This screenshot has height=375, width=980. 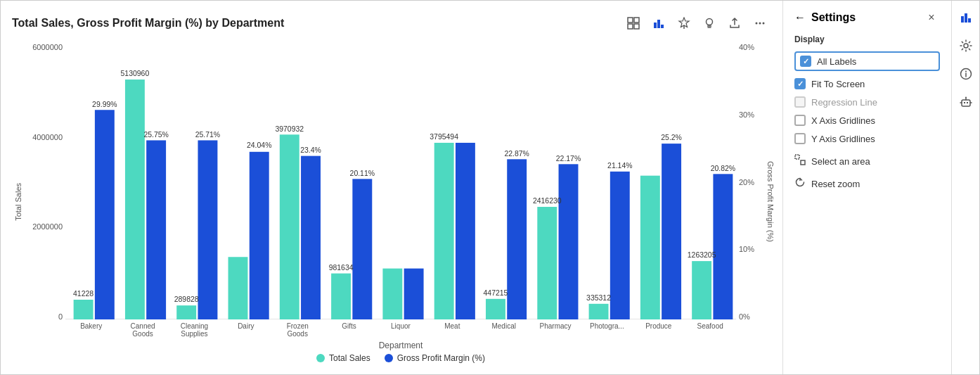 What do you see at coordinates (401, 358) in the screenshot?
I see `legend: Total Sales Gross Profit Margin (%)` at bounding box center [401, 358].